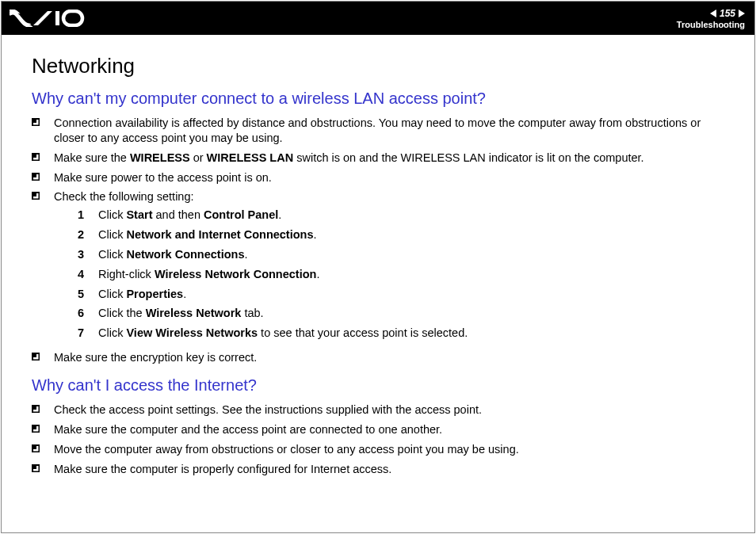 The width and height of the screenshot is (756, 534). I want to click on question-heading-2: Why can't I access the Internet?, so click(378, 385).